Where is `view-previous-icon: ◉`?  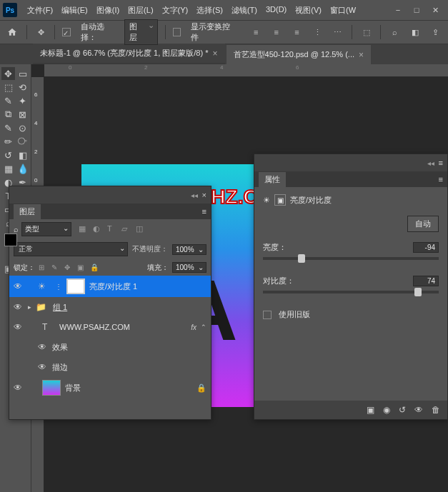 view-previous-icon: ◉ is located at coordinates (387, 410).